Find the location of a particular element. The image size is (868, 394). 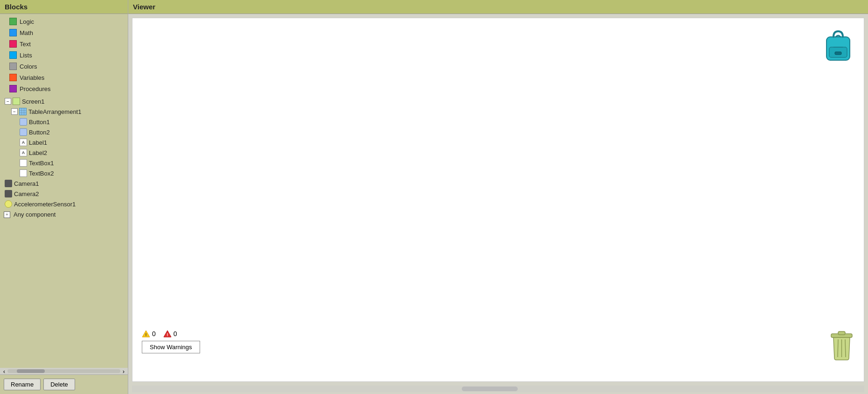

colors-label: Colors is located at coordinates (28, 66).